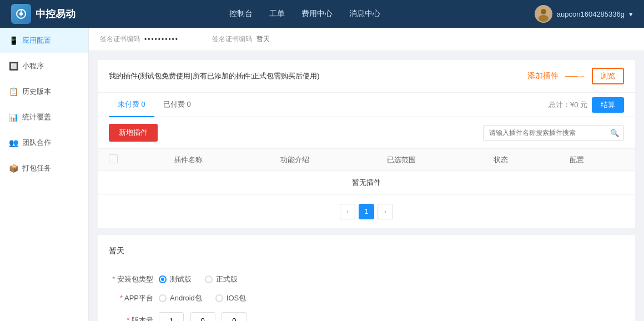 Image resolution: width=644 pixels, height=321 pixels. I want to click on platform-label: APP平台, so click(134, 298).